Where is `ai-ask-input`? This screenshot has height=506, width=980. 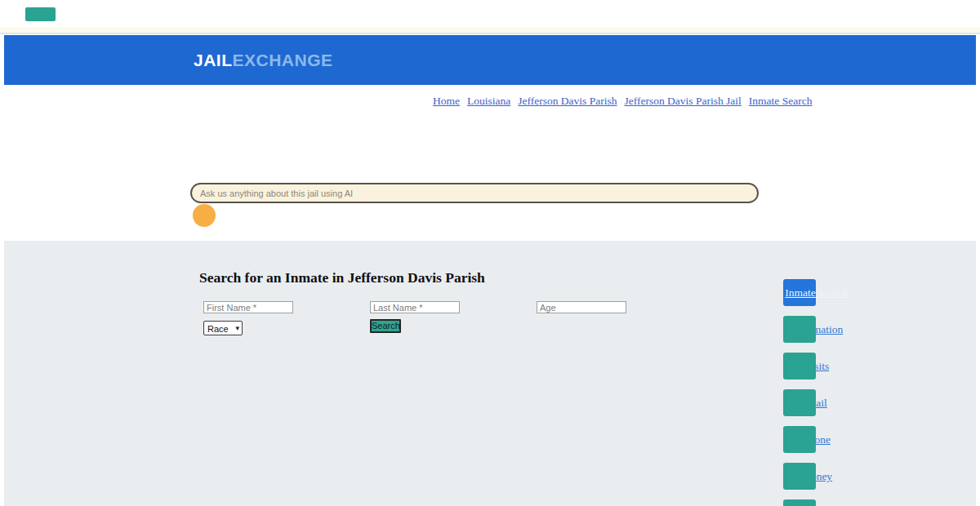
ai-ask-input is located at coordinates (474, 193).